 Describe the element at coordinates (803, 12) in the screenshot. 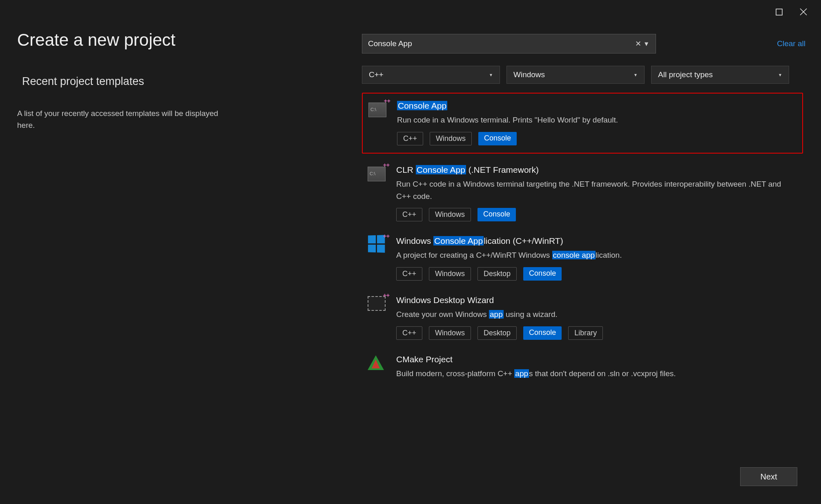

I see `close-button` at that location.